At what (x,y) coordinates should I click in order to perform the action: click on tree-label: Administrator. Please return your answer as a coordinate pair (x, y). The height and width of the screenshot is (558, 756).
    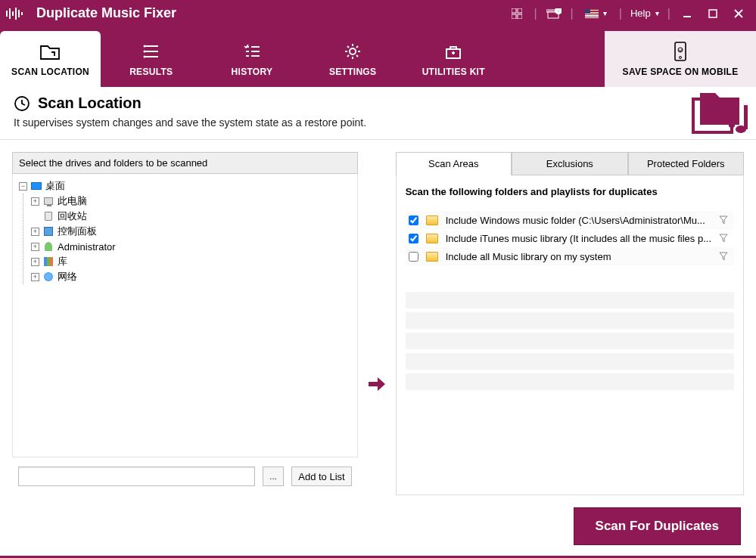
    Looking at the image, I should click on (86, 246).